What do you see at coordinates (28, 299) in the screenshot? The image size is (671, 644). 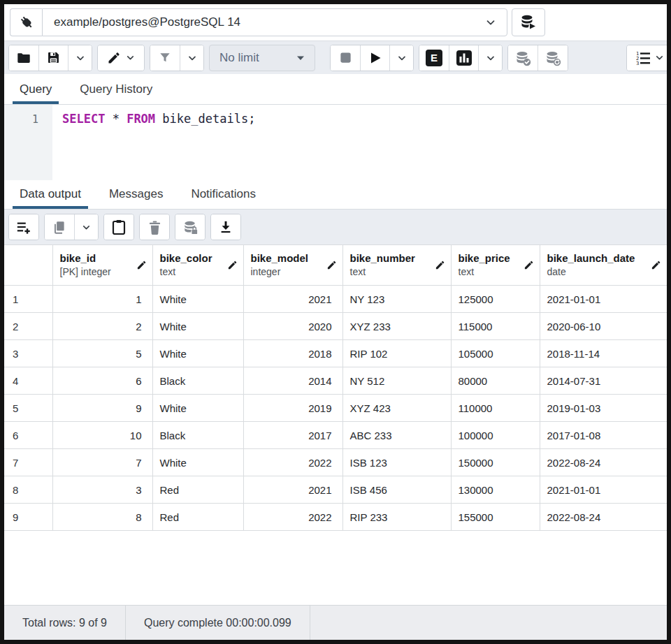 I see `row-number-cell: 1` at bounding box center [28, 299].